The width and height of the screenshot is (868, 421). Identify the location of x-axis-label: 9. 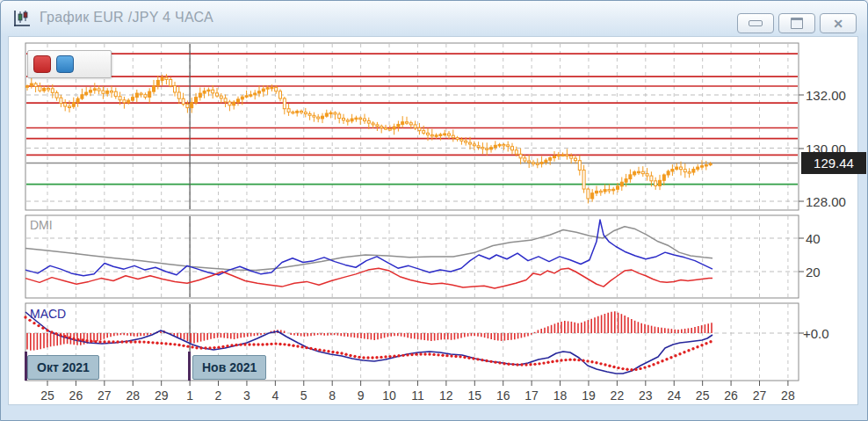
(361, 396).